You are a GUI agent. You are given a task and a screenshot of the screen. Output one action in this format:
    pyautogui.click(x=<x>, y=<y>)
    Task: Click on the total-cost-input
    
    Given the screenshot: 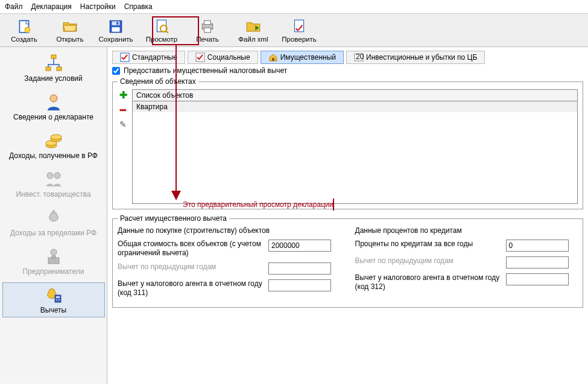 What is the action you would take?
    pyautogui.click(x=300, y=246)
    